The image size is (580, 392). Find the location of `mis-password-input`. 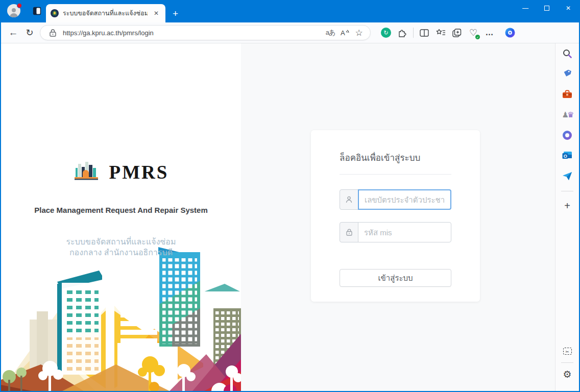

mis-password-input is located at coordinates (404, 232).